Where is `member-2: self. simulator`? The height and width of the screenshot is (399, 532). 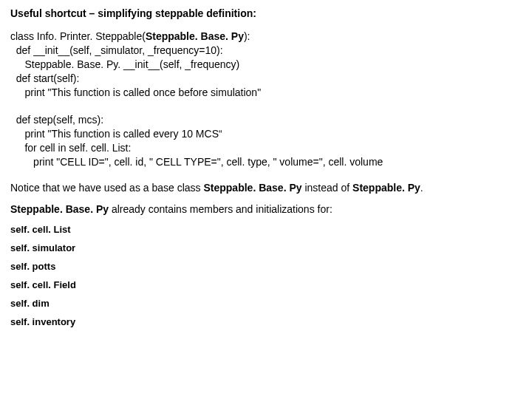
member-2: self. simulator is located at coordinates (266, 248).